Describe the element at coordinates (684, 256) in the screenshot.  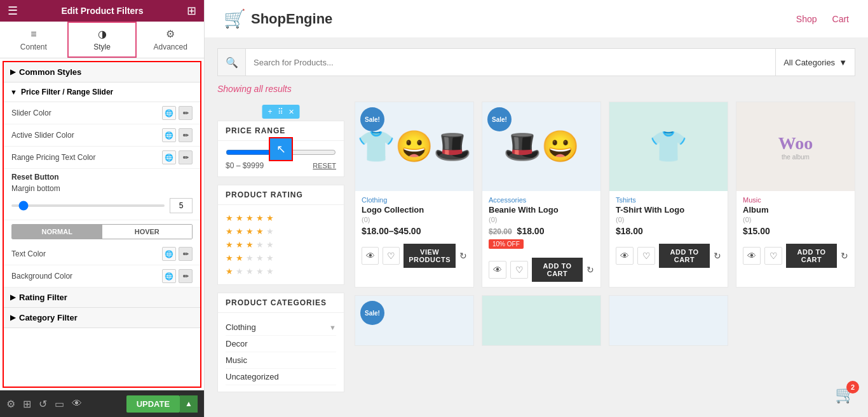
I see `add-to-cart-btn-3: ADD TO CART` at that location.